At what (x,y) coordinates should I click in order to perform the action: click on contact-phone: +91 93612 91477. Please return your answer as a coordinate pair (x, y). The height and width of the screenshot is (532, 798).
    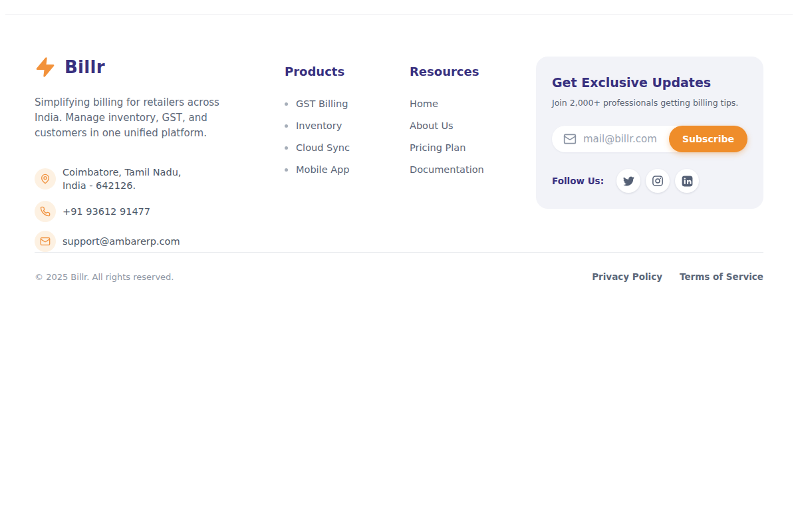
    Looking at the image, I should click on (160, 211).